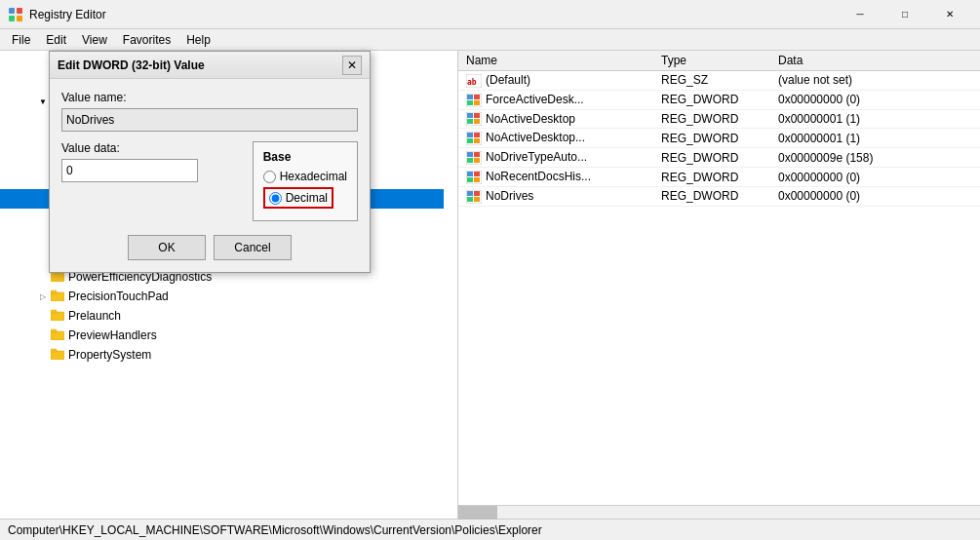 The width and height of the screenshot is (980, 540). Describe the element at coordinates (720, 512) in the screenshot. I see `horiz-scrollbar` at that location.